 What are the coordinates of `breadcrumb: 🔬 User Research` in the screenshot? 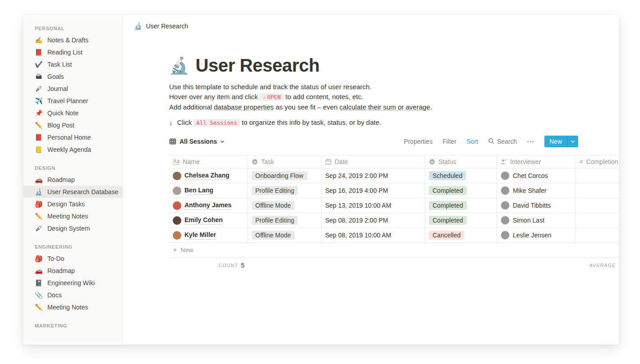 It's located at (371, 23).